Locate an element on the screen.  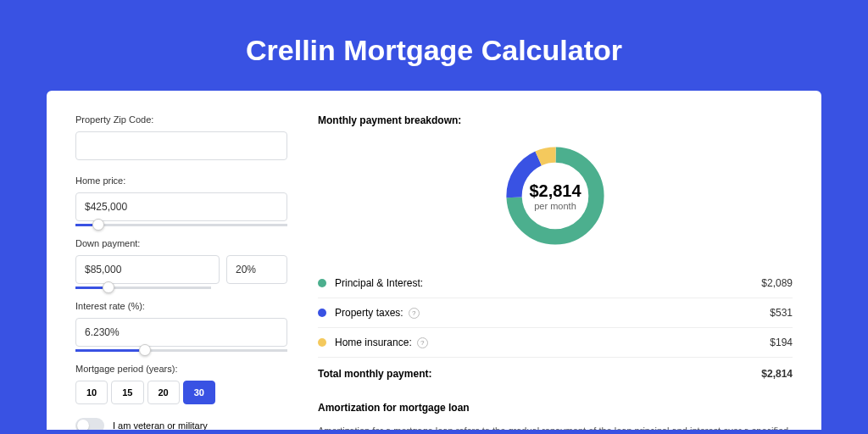
legend-insurance-value: $194 is located at coordinates (782, 342).